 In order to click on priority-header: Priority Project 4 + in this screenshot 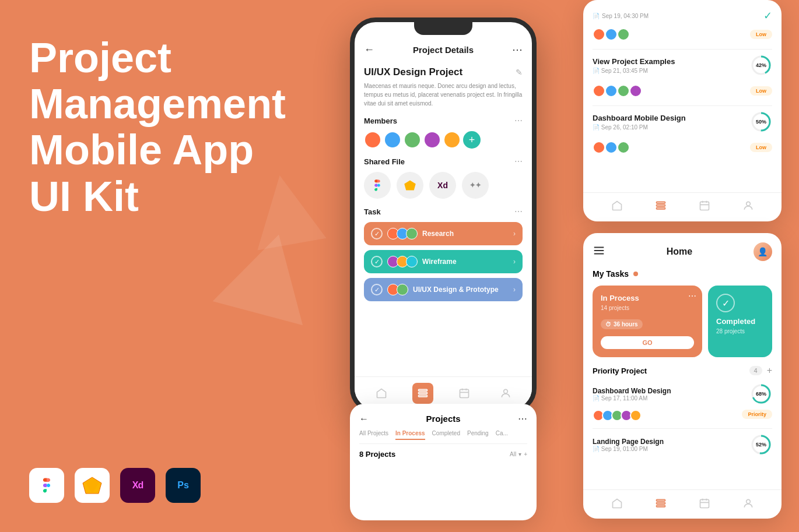, I will do `click(682, 371)`.